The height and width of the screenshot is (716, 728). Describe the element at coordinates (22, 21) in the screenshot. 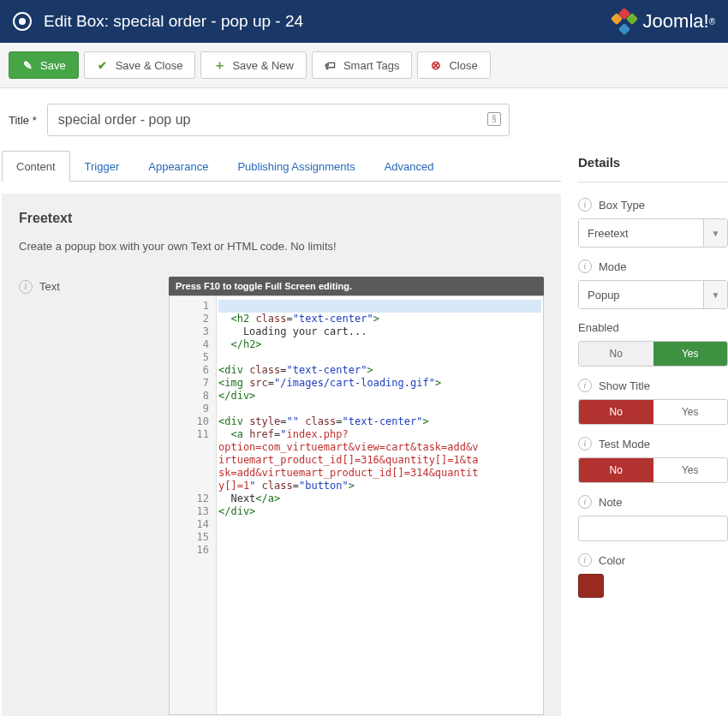

I see `target-icon` at that location.